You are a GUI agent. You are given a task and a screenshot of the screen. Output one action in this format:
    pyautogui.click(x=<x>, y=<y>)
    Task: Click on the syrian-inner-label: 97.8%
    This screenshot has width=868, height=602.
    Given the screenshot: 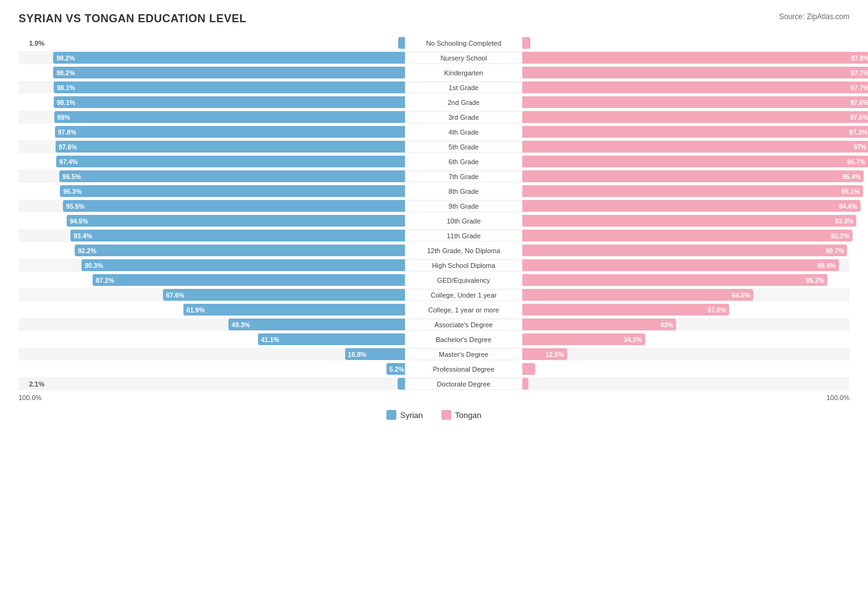 What is the action you would take?
    pyautogui.click(x=67, y=132)
    